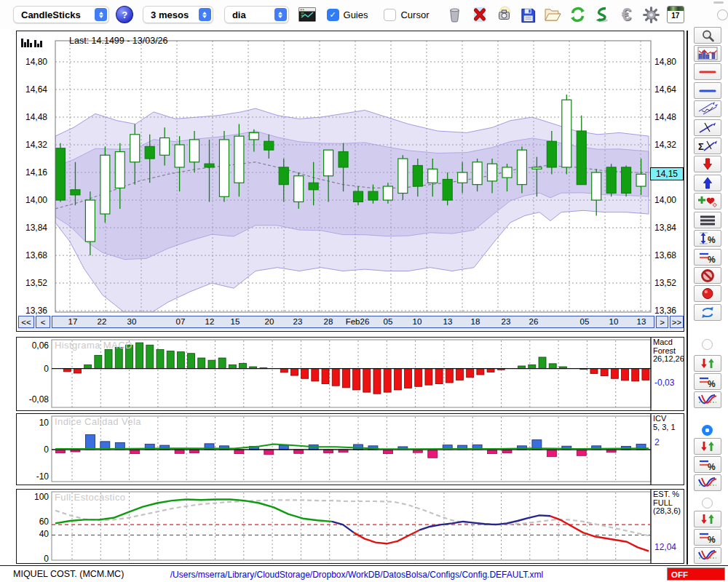 Image resolution: width=728 pixels, height=582 pixels. What do you see at coordinates (708, 35) in the screenshot?
I see `zoom-search-button` at bounding box center [708, 35].